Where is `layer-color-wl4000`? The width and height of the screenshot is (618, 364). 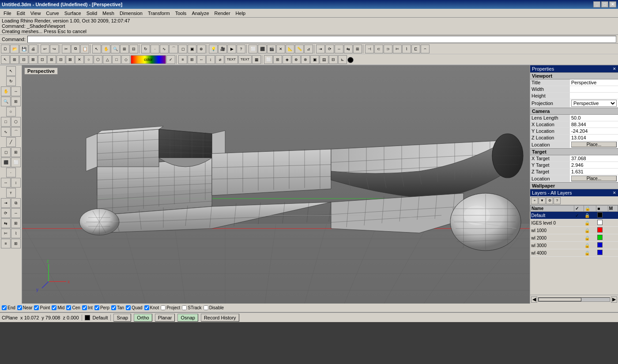 layer-color-wl4000 is located at coordinates (602, 253).